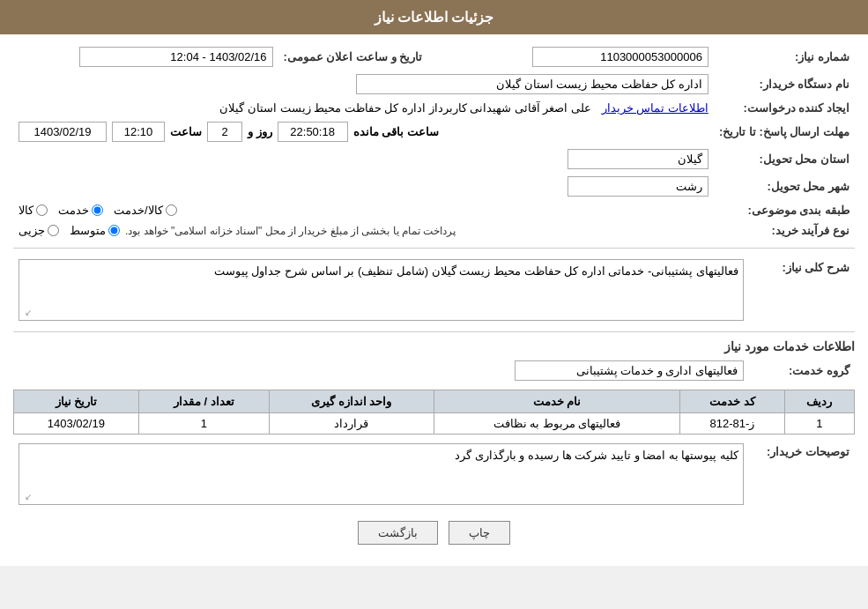 The height and width of the screenshot is (609, 868). Describe the element at coordinates (225, 132) in the screenshot. I see `tarikhErsal-rooz: 2` at that location.